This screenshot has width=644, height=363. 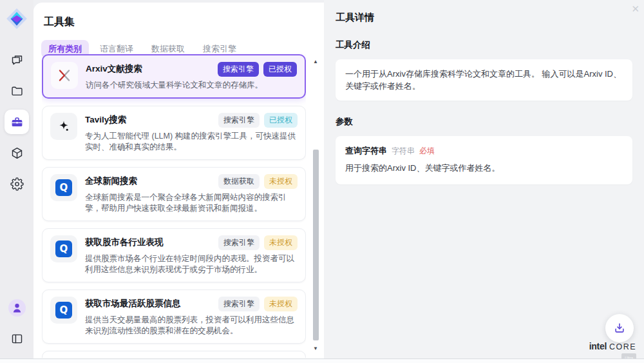 I want to click on close-icon: ✕, so click(x=635, y=9).